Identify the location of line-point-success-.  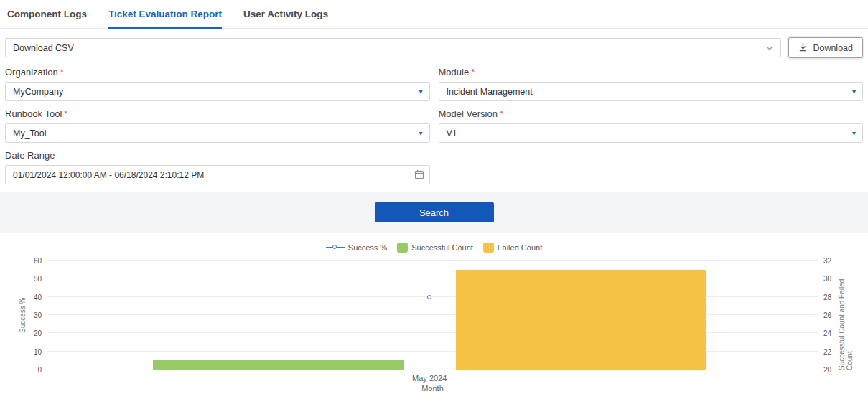
(429, 297).